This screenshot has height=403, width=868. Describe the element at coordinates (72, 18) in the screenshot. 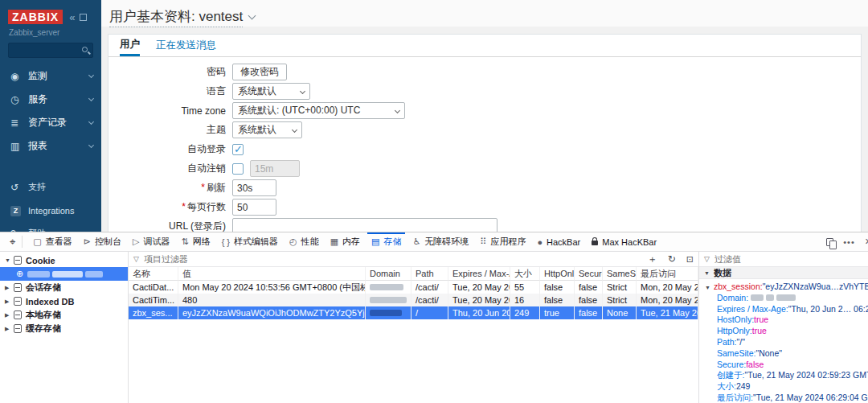

I see `sidebar-collapse-icon: «` at that location.